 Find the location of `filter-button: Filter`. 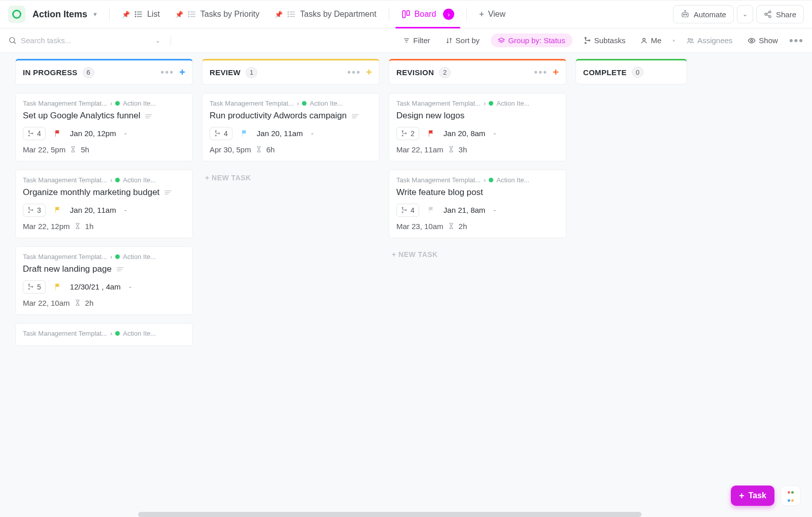

filter-button: Filter is located at coordinates (416, 41).